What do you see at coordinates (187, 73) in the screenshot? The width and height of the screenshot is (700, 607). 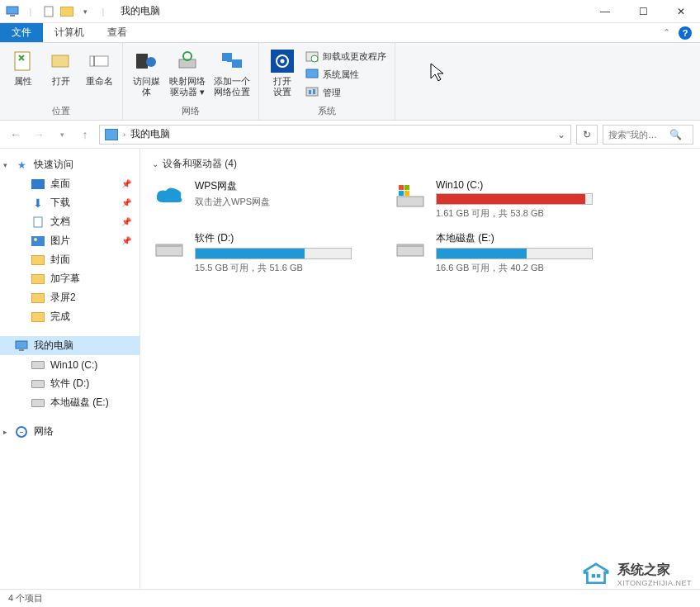 I see `map-drive-button: 映射网络 驱动器 ▾` at bounding box center [187, 73].